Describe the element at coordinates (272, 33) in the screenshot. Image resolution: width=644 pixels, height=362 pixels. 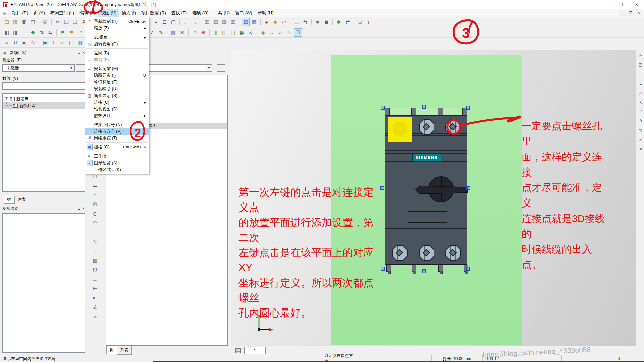
I see `drop-item-icon: ⇩` at that location.